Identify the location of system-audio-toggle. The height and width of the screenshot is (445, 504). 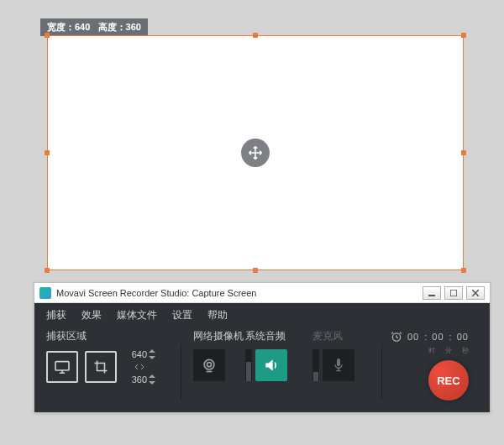
(271, 365).